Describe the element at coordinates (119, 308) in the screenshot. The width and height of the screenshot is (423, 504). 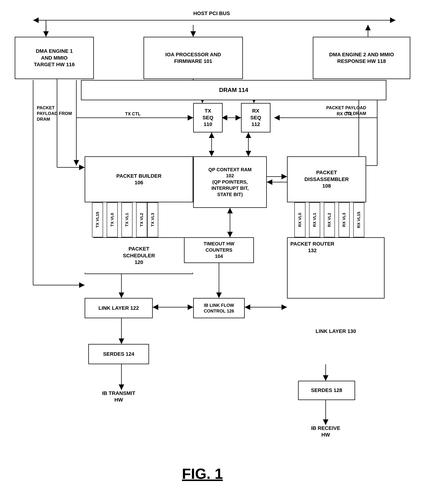
I see `link-layer-122-box: LINK LAYER 122` at that location.